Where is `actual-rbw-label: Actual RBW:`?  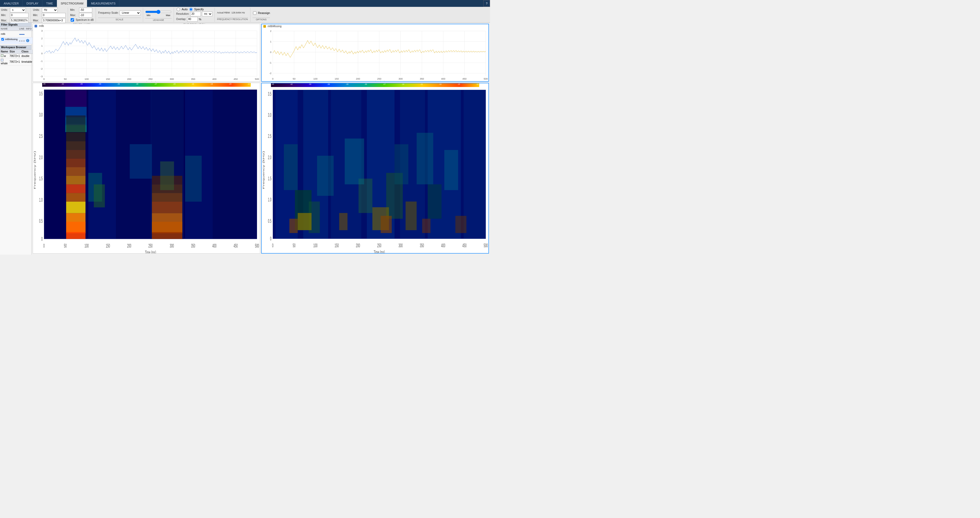
actual-rbw-label: Actual RBW: is located at coordinates (224, 13).